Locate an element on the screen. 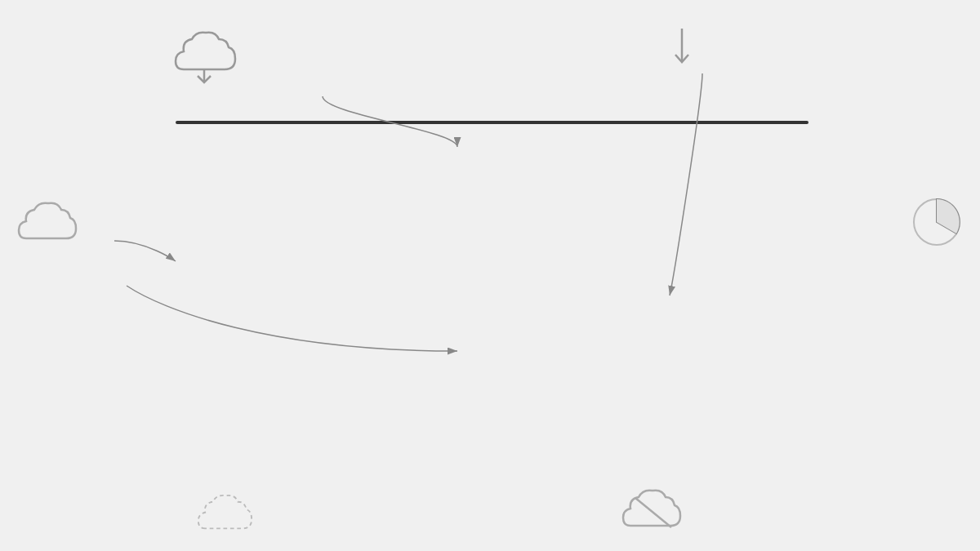  left-cloud-annotation is located at coordinates (47, 224).